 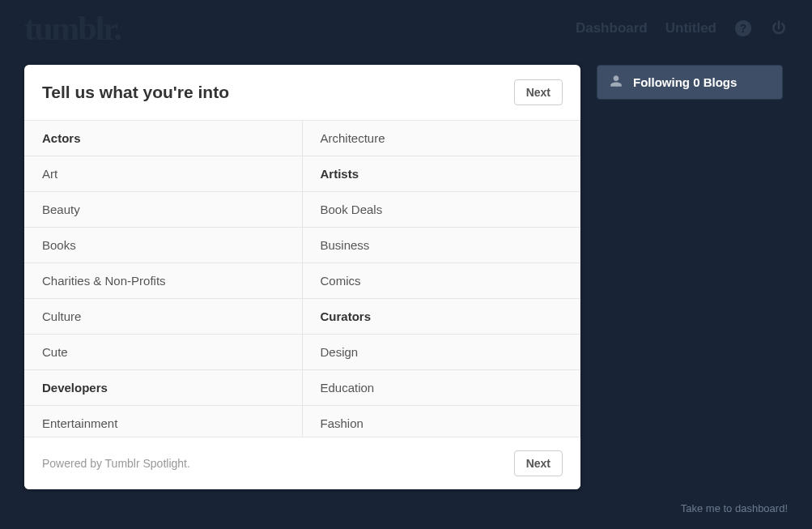 What do you see at coordinates (690, 83) in the screenshot?
I see `following-box: Following 0 Blogs` at bounding box center [690, 83].